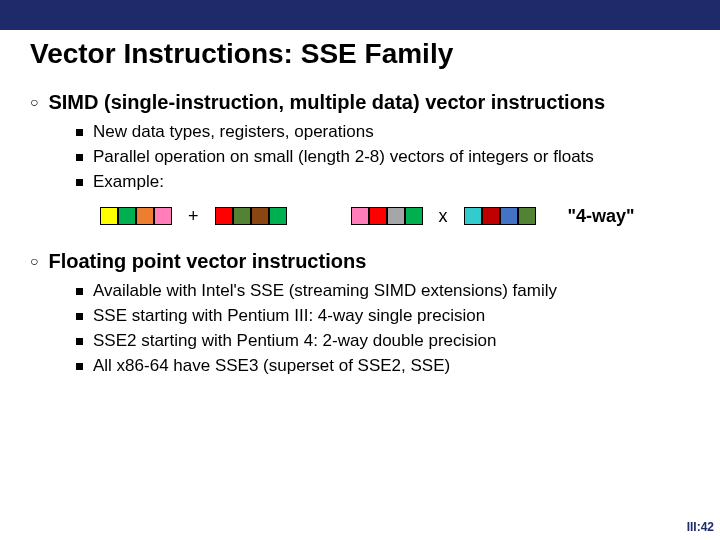 This screenshot has height=540, width=720. Describe the element at coordinates (500, 216) in the screenshot. I see `vector-d` at that location.